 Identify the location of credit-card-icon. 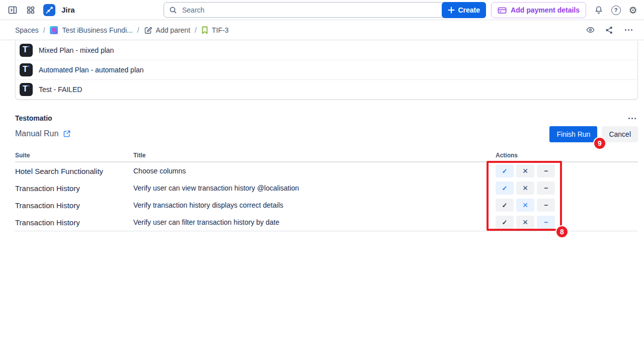
(502, 10).